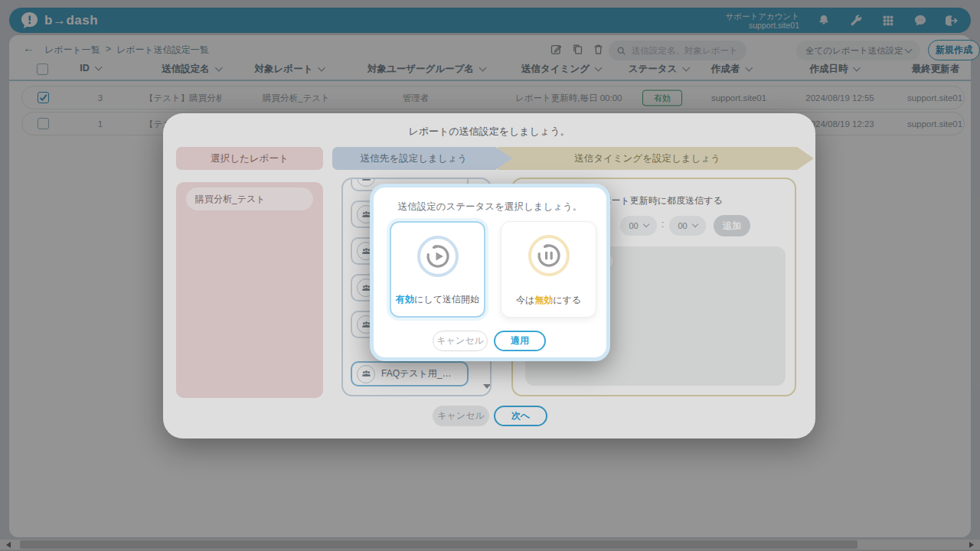  What do you see at coordinates (548, 300) in the screenshot?
I see `disable-option-label: 今は無効にする` at bounding box center [548, 300].